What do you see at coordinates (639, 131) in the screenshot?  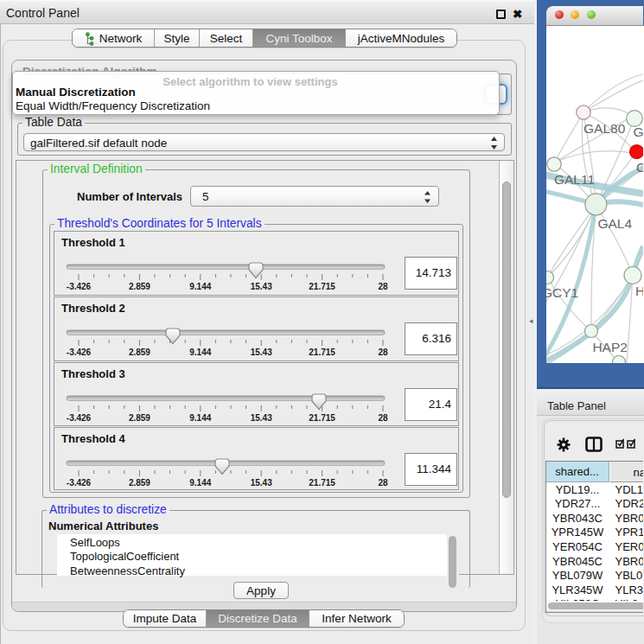 I see `svg-text: GAL` at bounding box center [639, 131].